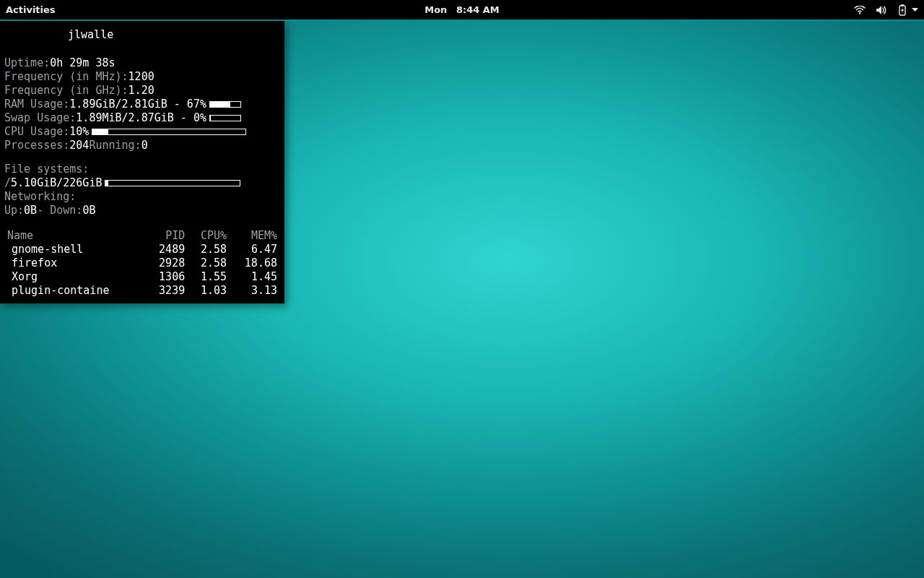  What do you see at coordinates (30, 211) in the screenshot?
I see `net-up-value: 0B` at bounding box center [30, 211].